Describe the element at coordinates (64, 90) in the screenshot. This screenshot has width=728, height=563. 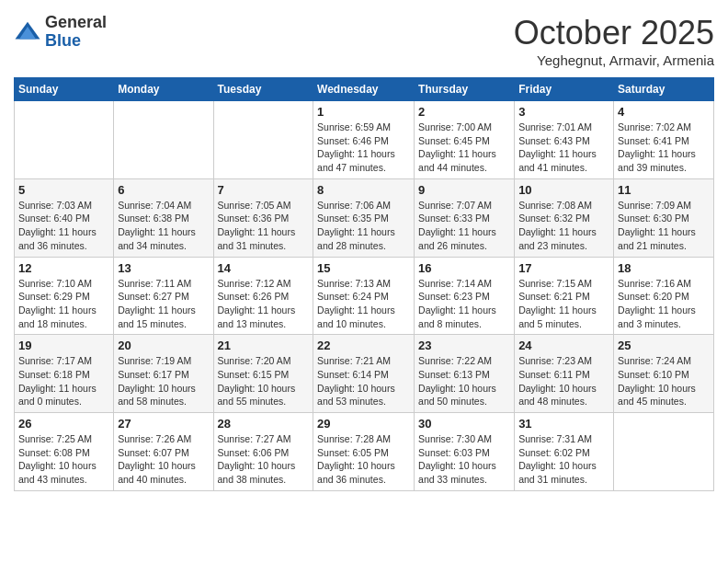
I see `weekday-header: Sunday` at that location.